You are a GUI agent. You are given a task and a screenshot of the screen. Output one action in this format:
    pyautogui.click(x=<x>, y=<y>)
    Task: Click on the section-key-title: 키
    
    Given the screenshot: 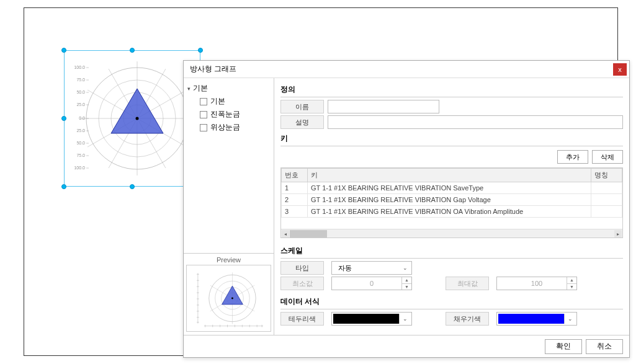 What is the action you would take?
    pyautogui.click(x=452, y=139)
    